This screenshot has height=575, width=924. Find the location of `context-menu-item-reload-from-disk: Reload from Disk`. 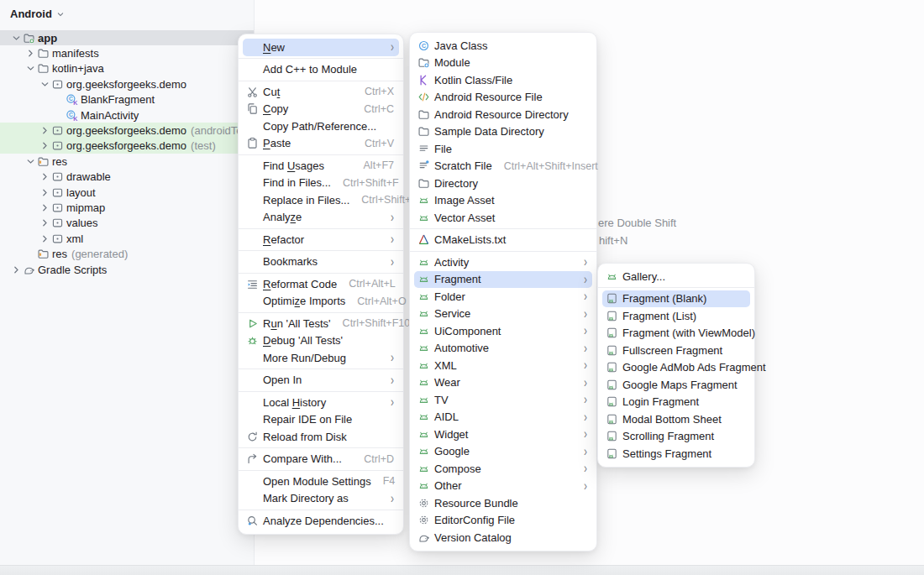

context-menu-item-reload-from-disk: Reload from Disk is located at coordinates (321, 436).